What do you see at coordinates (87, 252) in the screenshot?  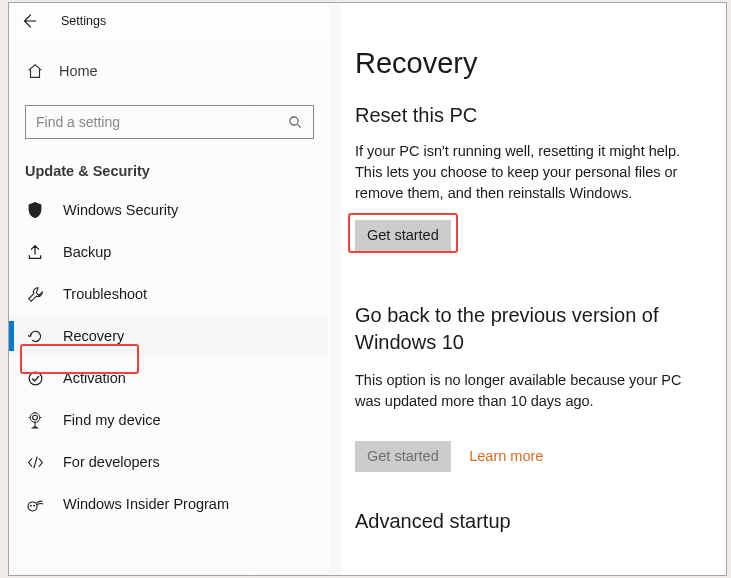 I see `nav-item-label: Backup` at bounding box center [87, 252].